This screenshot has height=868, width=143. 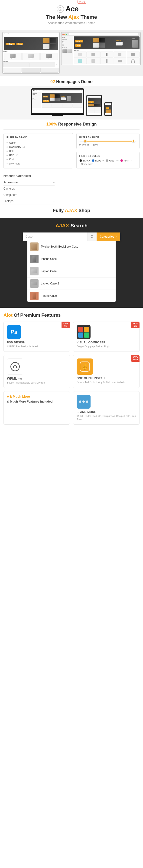 What do you see at coordinates (29, 195) in the screenshot?
I see `cat-computers: Computers +` at bounding box center [29, 195].